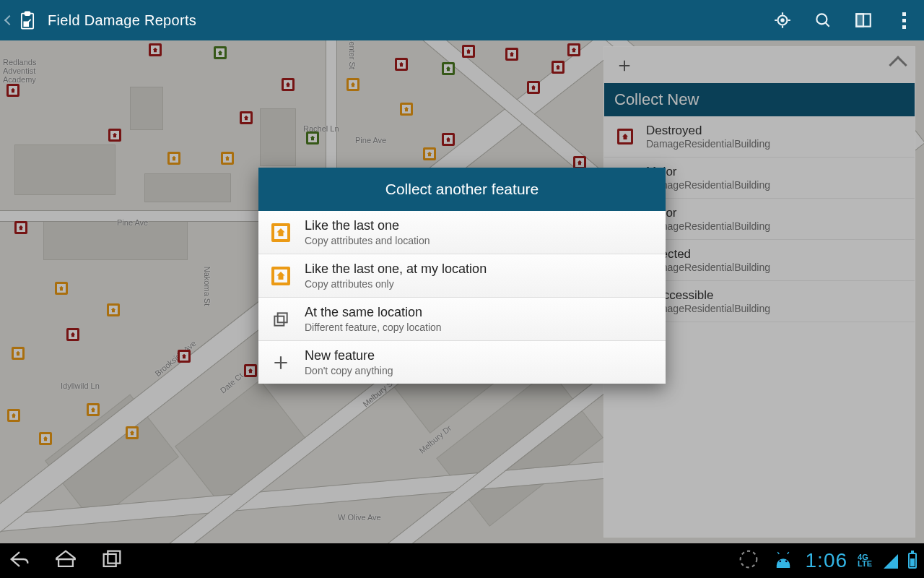 This screenshot has height=578, width=924. I want to click on dialog-option-title: New feature, so click(349, 355).